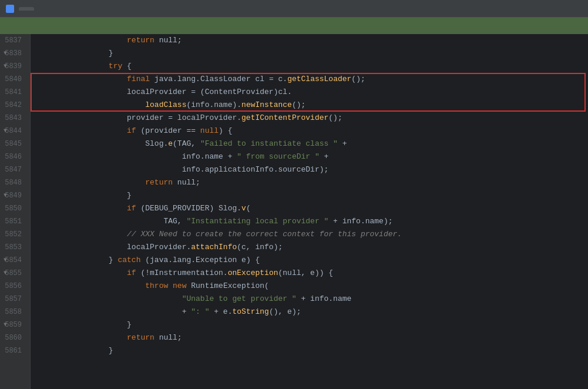  Describe the element at coordinates (311, 66) in the screenshot. I see `code-line: try {` at that location.